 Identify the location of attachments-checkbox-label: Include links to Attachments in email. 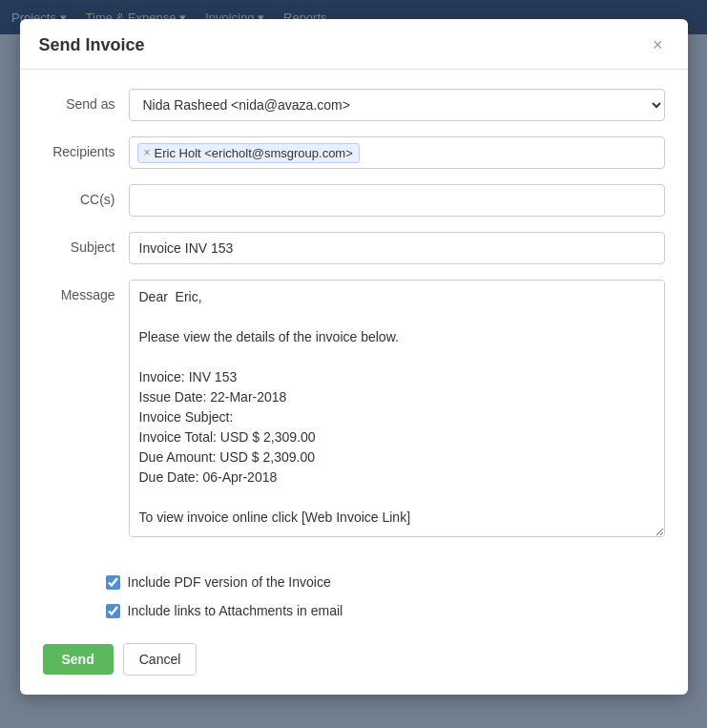
(236, 611).